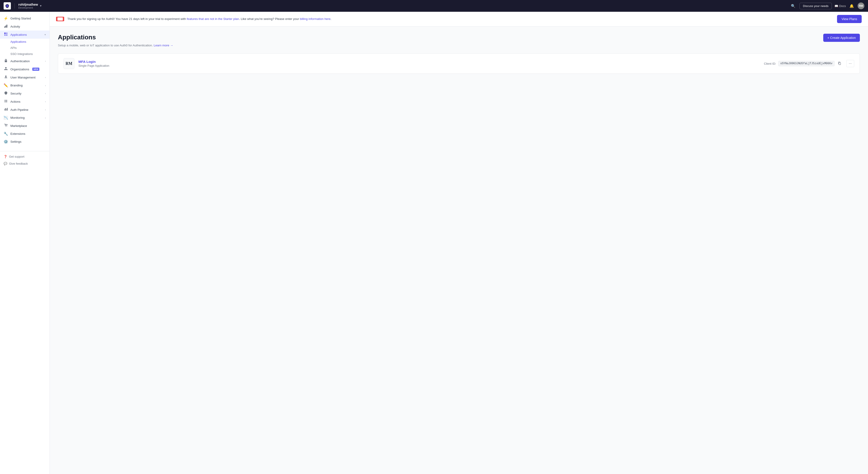 This screenshot has width=868, height=474. What do you see at coordinates (25, 85) in the screenshot?
I see `sidebar-item-branding: ✏️ Branding ›` at bounding box center [25, 85].